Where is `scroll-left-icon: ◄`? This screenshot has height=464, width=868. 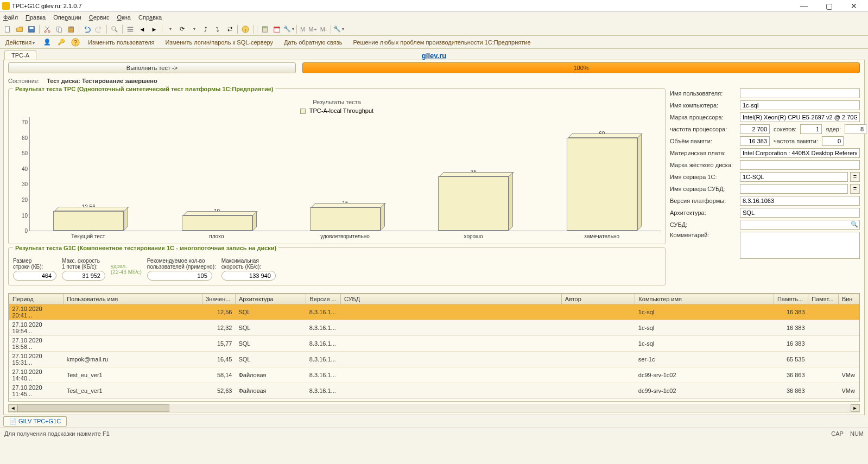 scroll-left-icon: ◄ is located at coordinates (13, 408).